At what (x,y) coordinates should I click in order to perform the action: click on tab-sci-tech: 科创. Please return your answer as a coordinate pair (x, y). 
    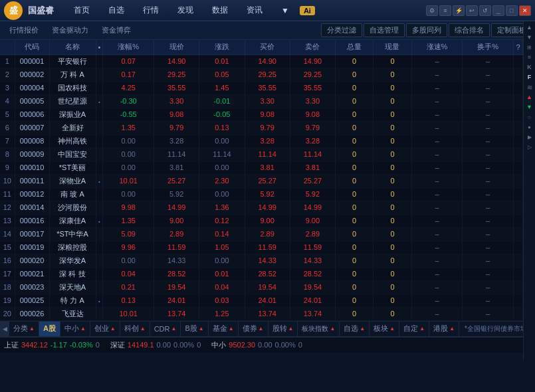
    Looking at the image, I should click on (136, 329).